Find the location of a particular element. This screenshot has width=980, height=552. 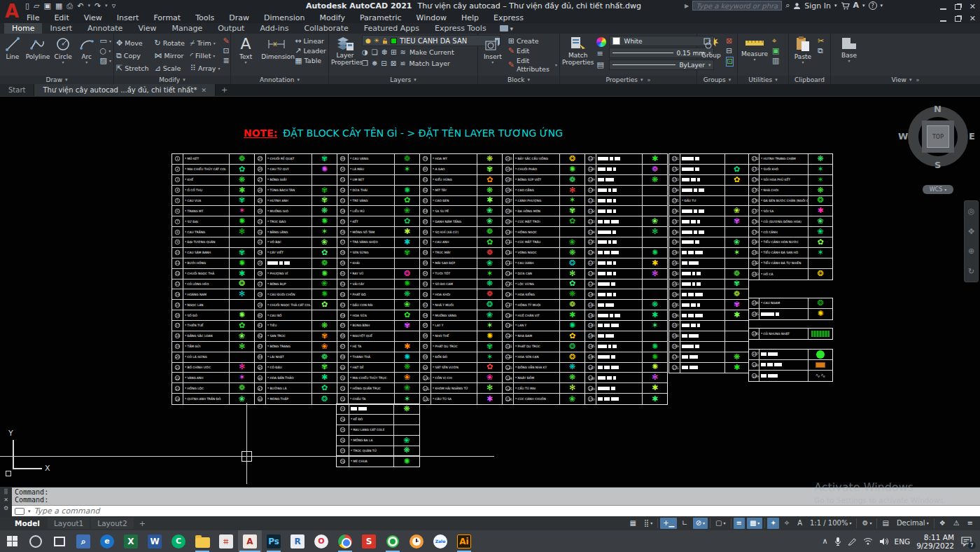

status-autoscale: ✧ is located at coordinates (787, 523).